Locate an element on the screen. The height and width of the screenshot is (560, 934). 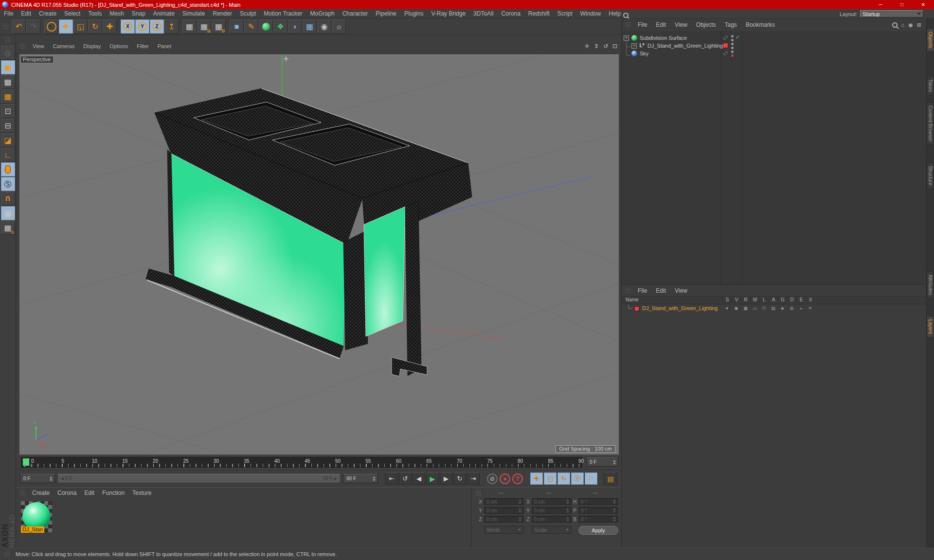
layout-dropdown: Startup is located at coordinates (892, 14).